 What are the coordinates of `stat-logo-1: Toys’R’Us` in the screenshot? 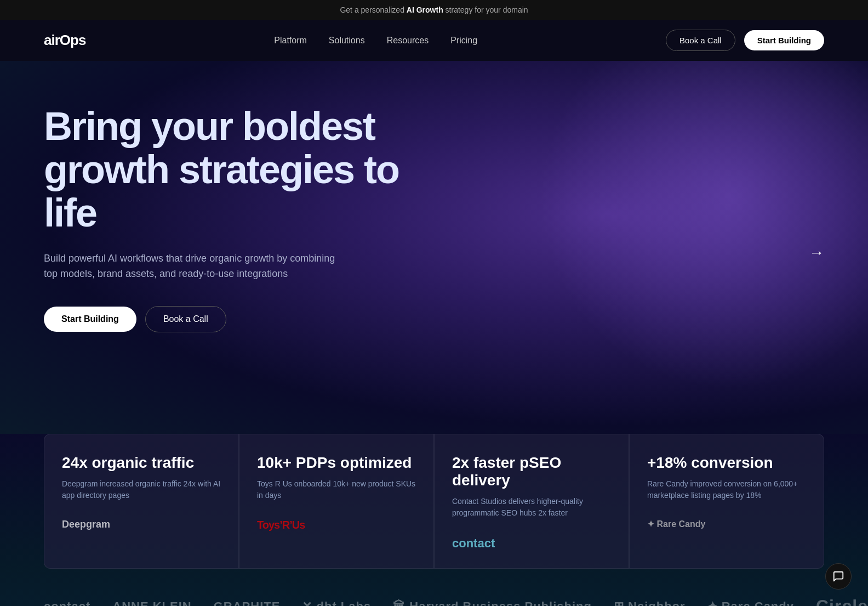 It's located at (336, 525).